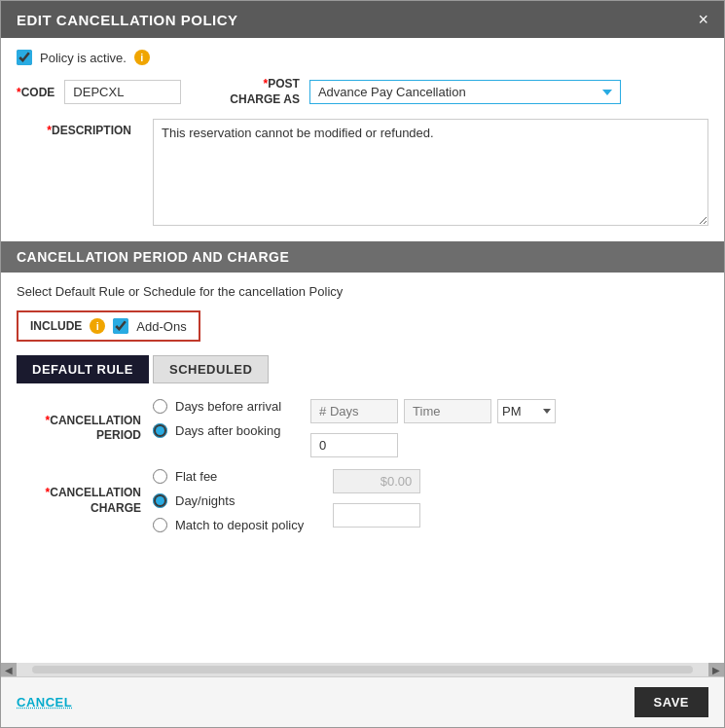  I want to click on select-rule-text: Select Default Rule or Schedule for the …, so click(362, 292).